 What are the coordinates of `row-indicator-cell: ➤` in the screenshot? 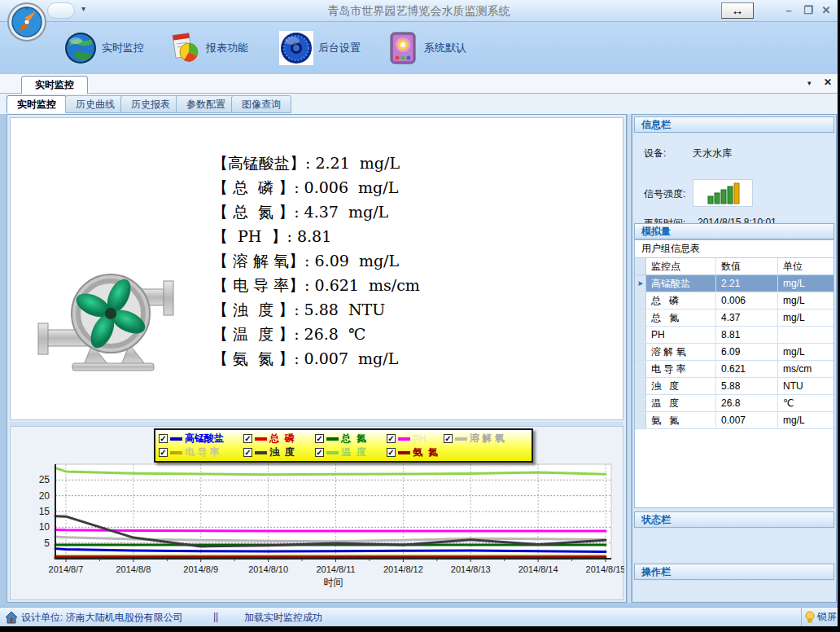 It's located at (641, 283).